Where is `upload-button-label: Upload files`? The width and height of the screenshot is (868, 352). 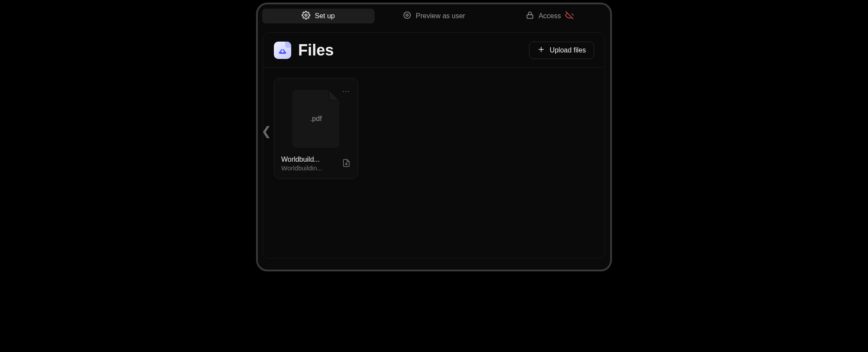
upload-button-label: Upload files is located at coordinates (568, 50).